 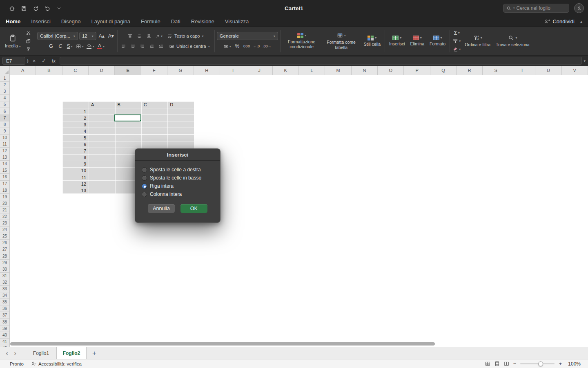 What do you see at coordinates (585, 61) in the screenshot?
I see `formula-bar-expand-button: ▾` at bounding box center [585, 61].